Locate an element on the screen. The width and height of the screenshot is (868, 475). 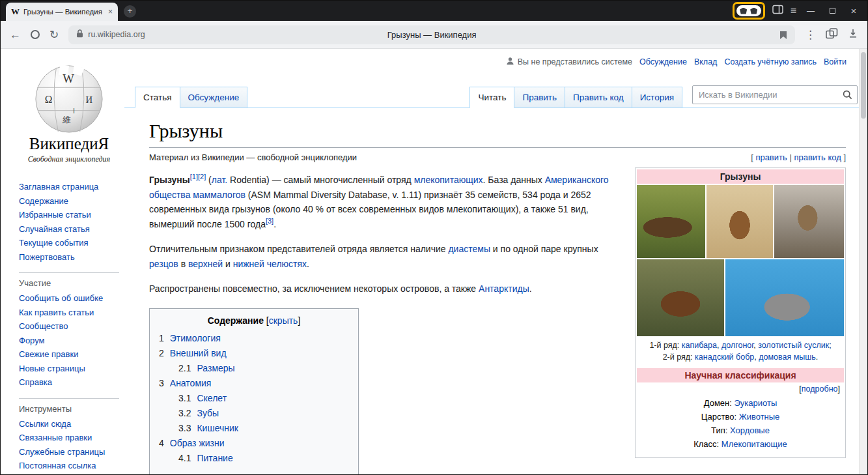
toc-link: Питание is located at coordinates (215, 458).